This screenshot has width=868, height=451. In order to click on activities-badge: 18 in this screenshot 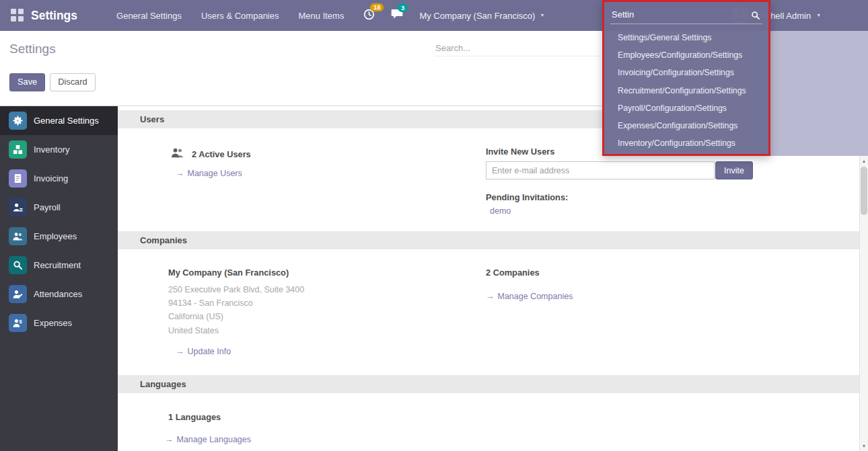, I will do `click(377, 8)`.